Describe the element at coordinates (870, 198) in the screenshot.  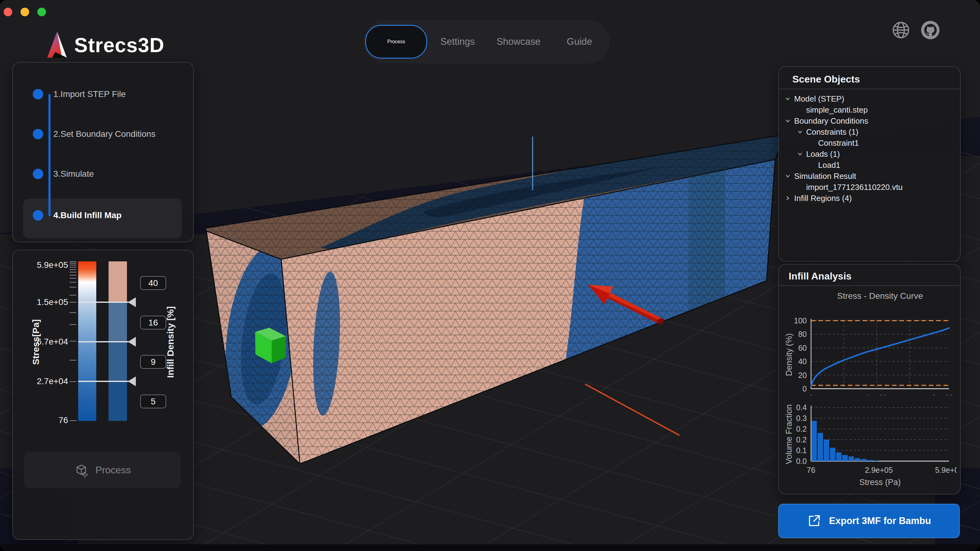
I see `tree-item-infill-regions-4: Infill Regions (4)` at that location.